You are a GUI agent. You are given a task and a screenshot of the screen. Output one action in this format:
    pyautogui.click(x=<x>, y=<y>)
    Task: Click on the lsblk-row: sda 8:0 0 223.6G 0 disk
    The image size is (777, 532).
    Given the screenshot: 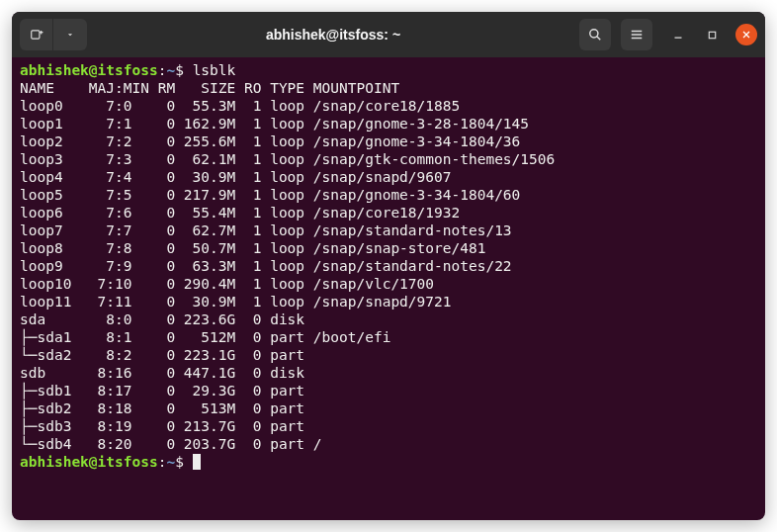 What is the action you would take?
    pyautogui.click(x=388, y=319)
    